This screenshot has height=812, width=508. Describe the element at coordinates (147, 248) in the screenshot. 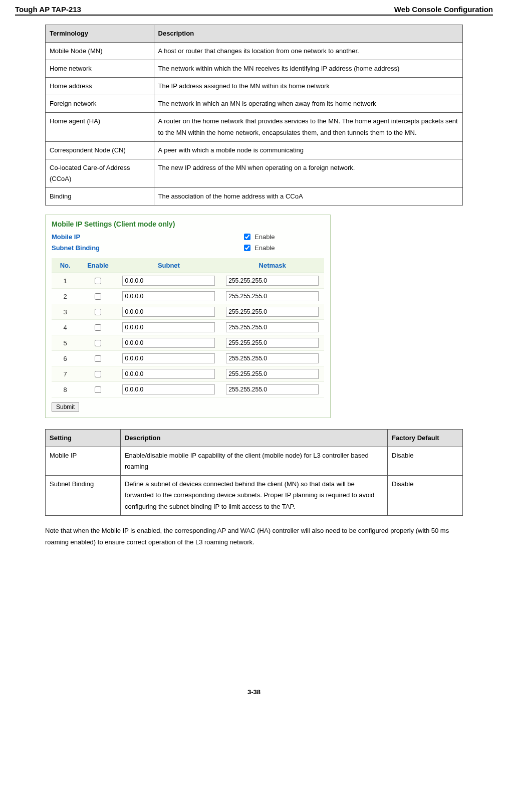

I see `subnet-binding-label: Subnet Binding` at that location.